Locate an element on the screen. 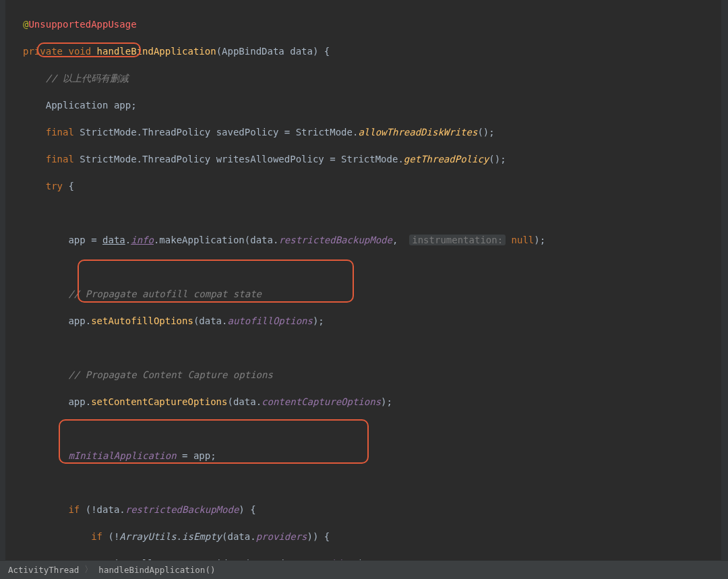 The image size is (728, 579). kw-void: void is located at coordinates (80, 51).